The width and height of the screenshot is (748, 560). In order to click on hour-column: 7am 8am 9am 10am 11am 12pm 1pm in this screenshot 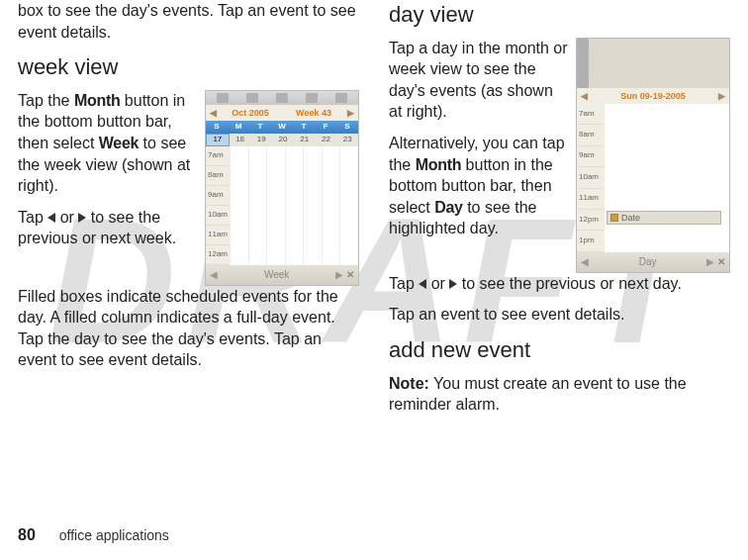, I will do `click(591, 178)`.